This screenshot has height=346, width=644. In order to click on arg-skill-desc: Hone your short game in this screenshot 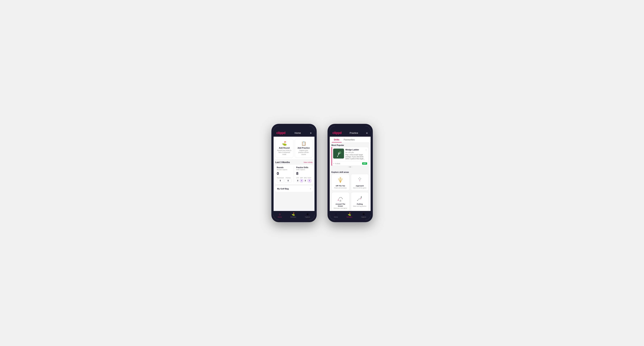, I will do `click(340, 208)`.